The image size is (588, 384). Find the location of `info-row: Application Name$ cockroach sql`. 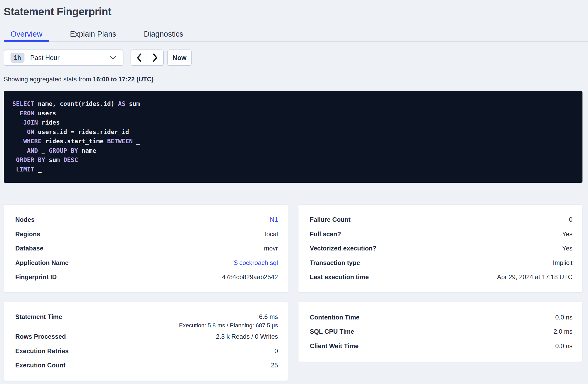

info-row: Application Name$ cockroach sql is located at coordinates (147, 263).